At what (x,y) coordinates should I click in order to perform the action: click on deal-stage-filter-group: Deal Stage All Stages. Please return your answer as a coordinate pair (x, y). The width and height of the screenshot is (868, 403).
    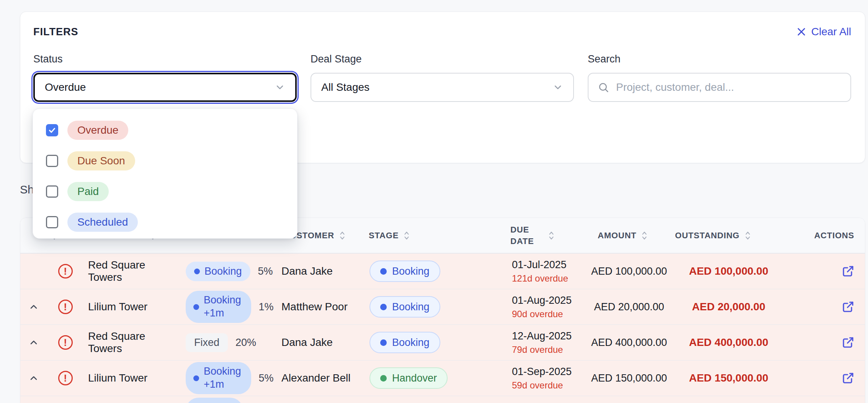
    Looking at the image, I should click on (442, 77).